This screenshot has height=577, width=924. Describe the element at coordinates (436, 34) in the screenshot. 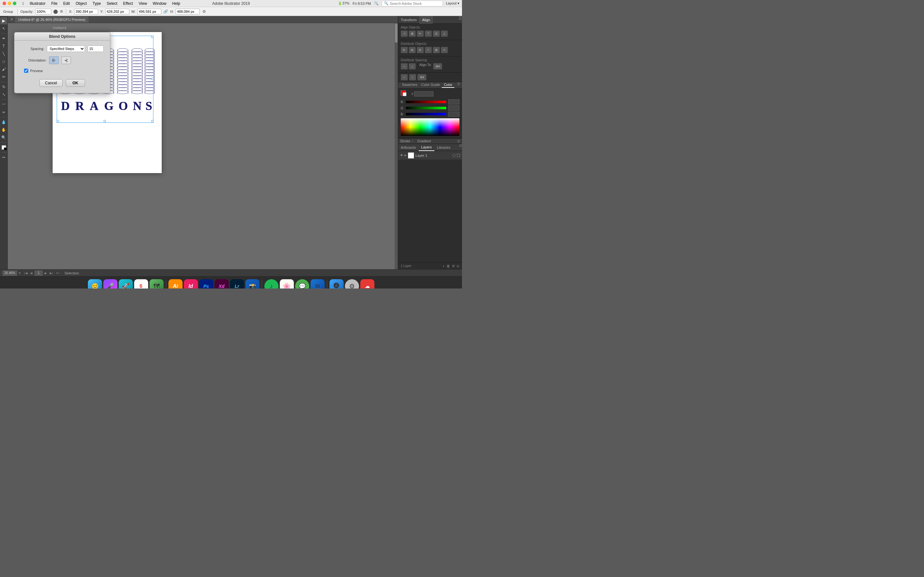

I see `align-center-v-btn: ⊡` at that location.